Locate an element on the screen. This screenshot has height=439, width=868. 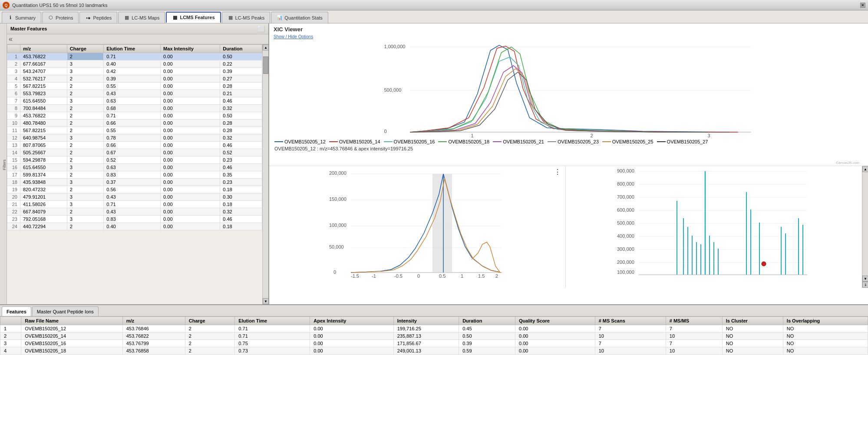
table-row: 6553.7982320.430.000.21 is located at coordinates (135, 94).